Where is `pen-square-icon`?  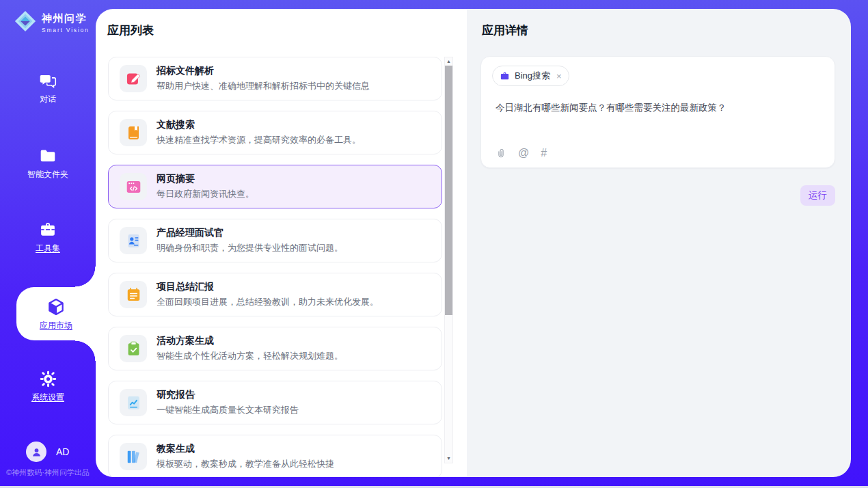
pen-square-icon is located at coordinates (134, 79).